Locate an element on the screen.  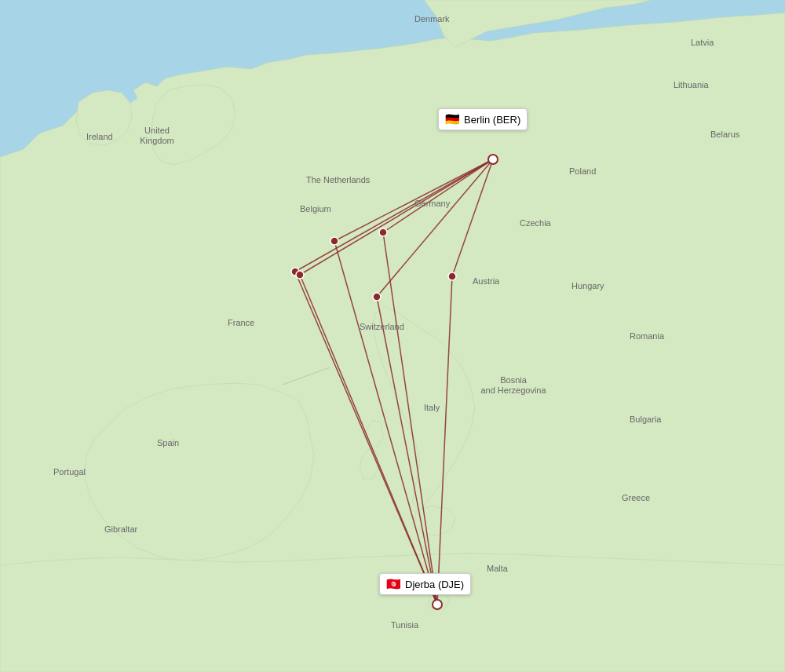
svg-text: Gibraltar is located at coordinates (121, 529).